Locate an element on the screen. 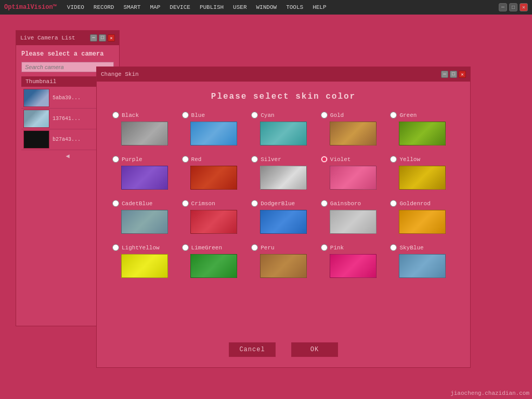  color-label-cadetblue: CadetBlue is located at coordinates (137, 204).